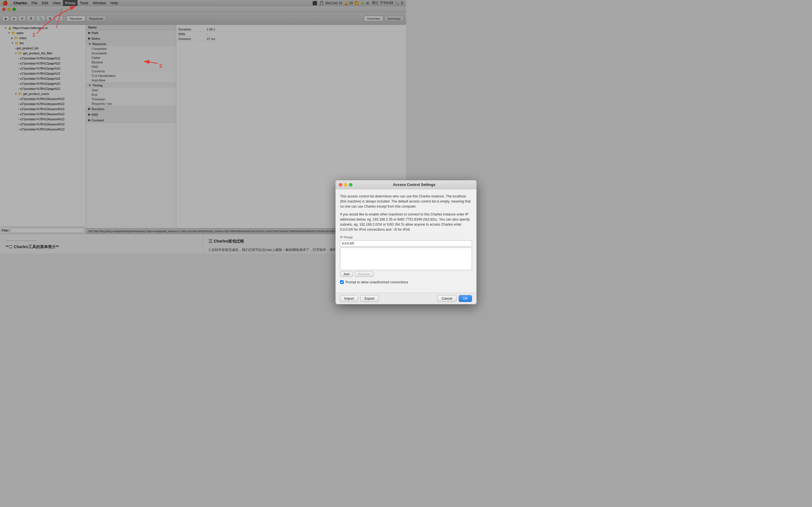  What do you see at coordinates (373, 250) in the screenshot?
I see `modal-ip-list` at bounding box center [373, 250].